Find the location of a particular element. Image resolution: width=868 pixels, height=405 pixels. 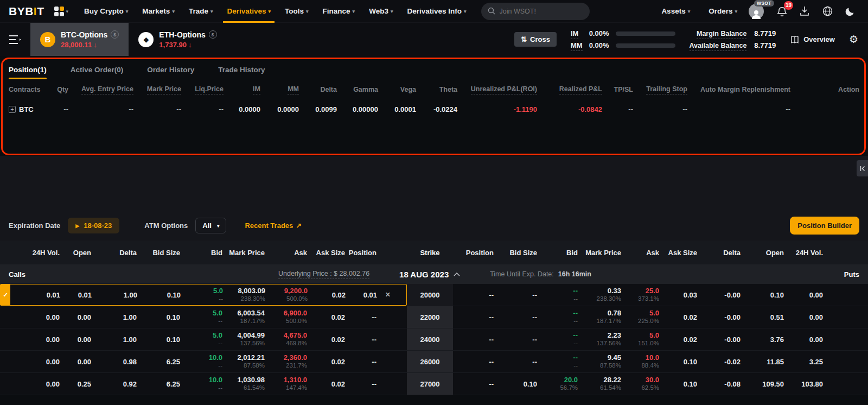

put-open: 109.50 is located at coordinates (762, 384).